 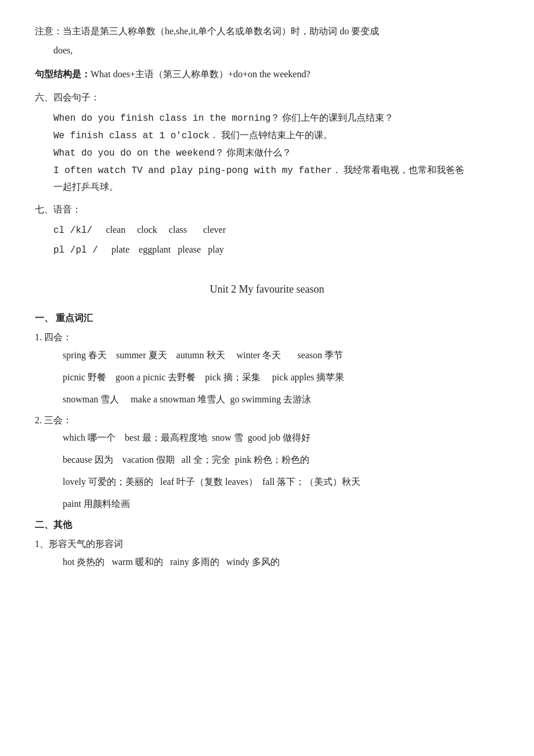 I want to click on unit2-vocab-row6: lovely 可爱的；美丽的 leaf 叶子（复数 leaves） fall 落…, so click(x=267, y=482).